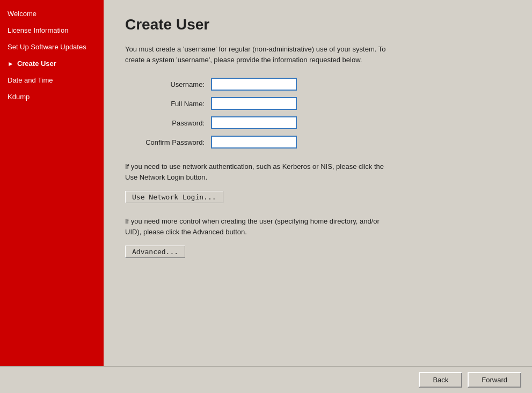 The width and height of the screenshot is (532, 393). Describe the element at coordinates (30, 80) in the screenshot. I see `sidebar-item-label: Date and Time` at that location.